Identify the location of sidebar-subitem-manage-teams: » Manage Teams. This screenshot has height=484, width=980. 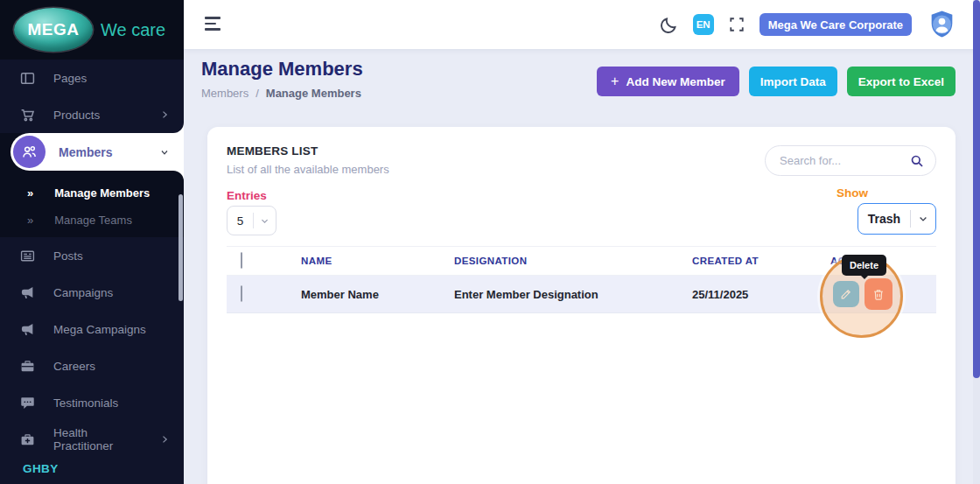
(92, 221).